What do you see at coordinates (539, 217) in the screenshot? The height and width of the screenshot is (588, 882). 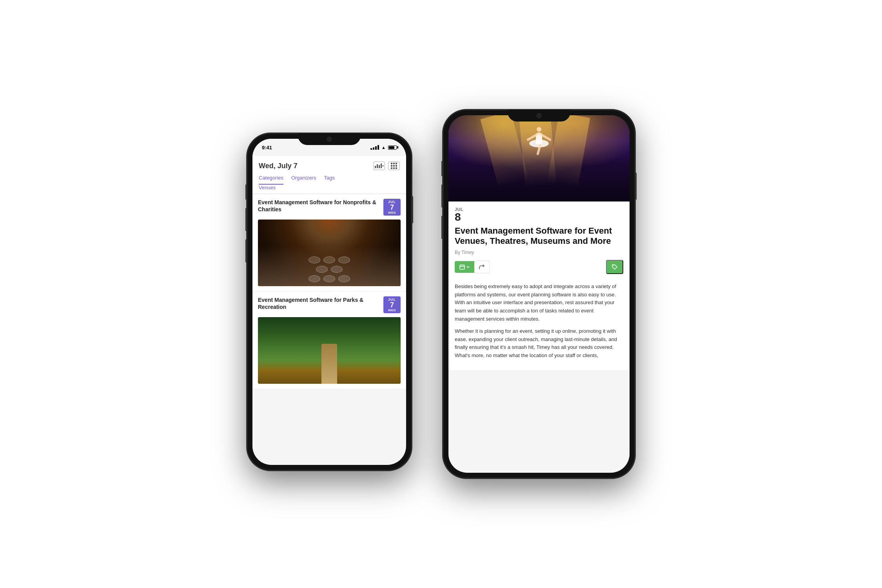 I see `event-date-day-right: 8` at bounding box center [539, 217].